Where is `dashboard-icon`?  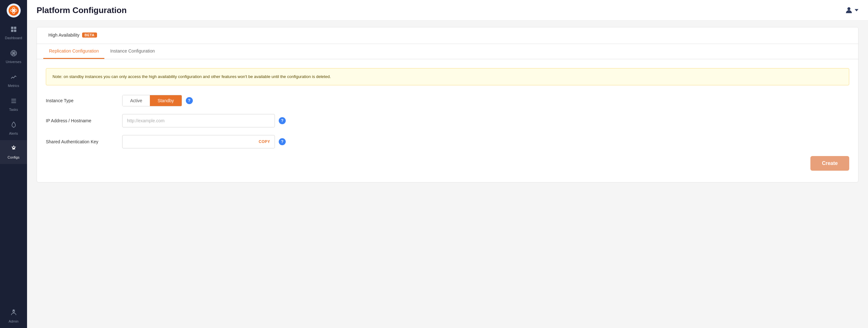 dashboard-icon is located at coordinates (13, 30).